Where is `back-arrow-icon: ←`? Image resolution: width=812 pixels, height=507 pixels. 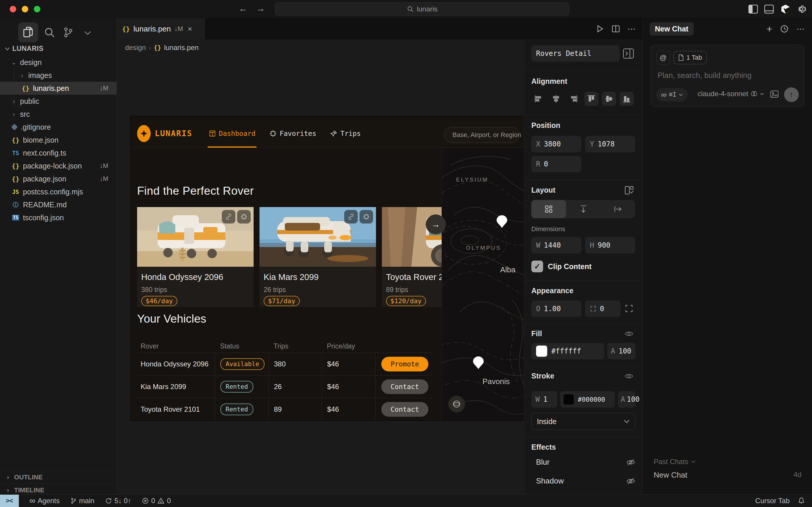 back-arrow-icon: ← is located at coordinates (243, 9).